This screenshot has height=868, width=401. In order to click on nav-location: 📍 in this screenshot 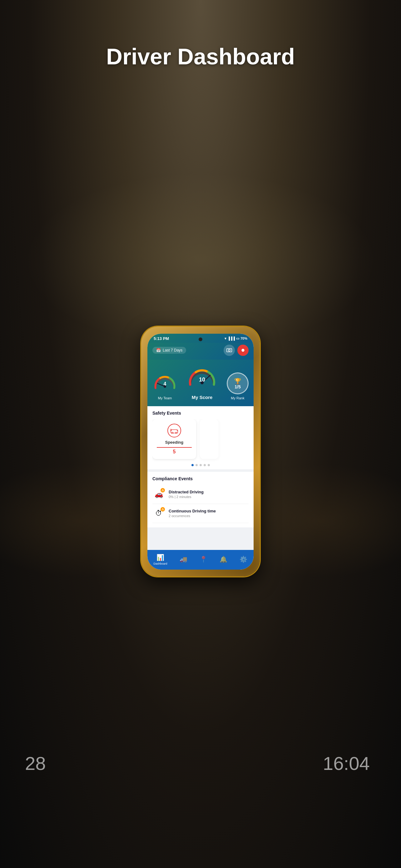, I will do `click(203, 559)`.